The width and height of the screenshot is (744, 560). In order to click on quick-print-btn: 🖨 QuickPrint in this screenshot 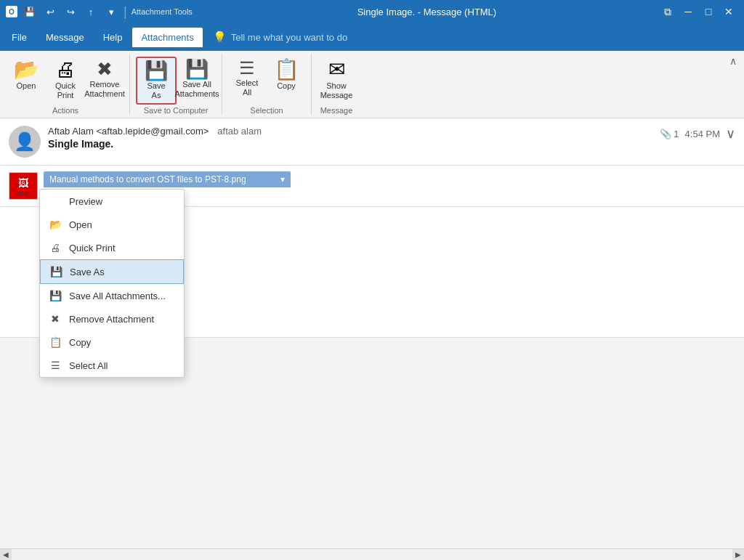, I will do `click(65, 81)`.